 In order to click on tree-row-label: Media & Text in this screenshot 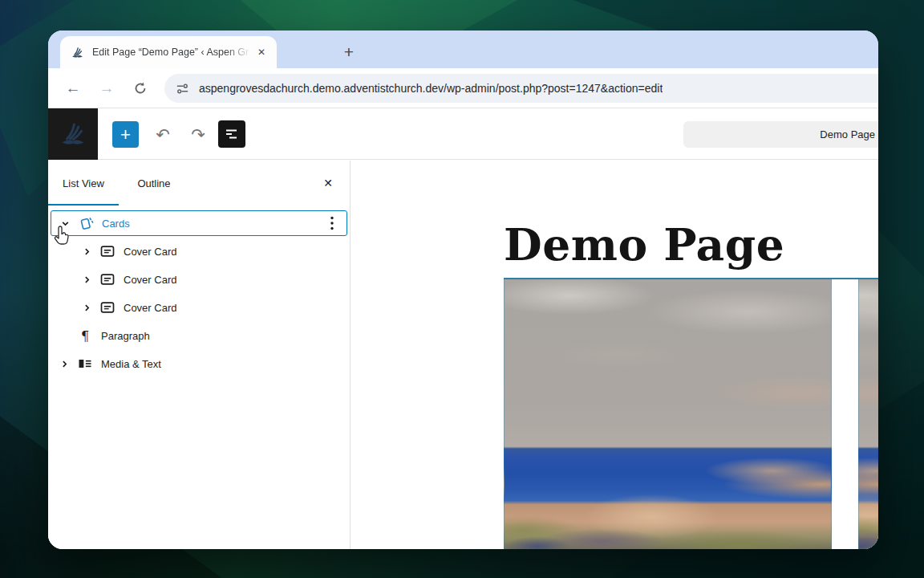, I will do `click(132, 364)`.